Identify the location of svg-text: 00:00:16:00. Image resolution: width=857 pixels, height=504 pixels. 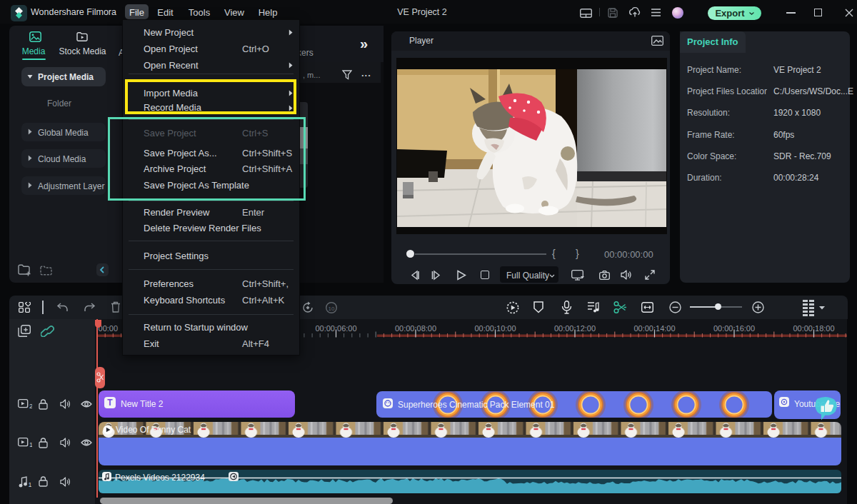
(734, 328).